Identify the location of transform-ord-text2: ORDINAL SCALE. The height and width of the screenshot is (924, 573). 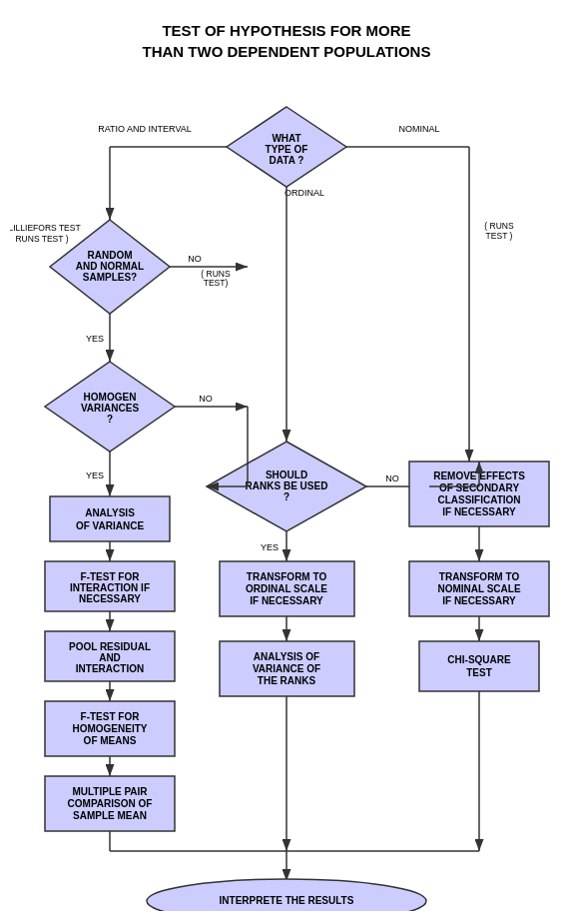
(286, 589).